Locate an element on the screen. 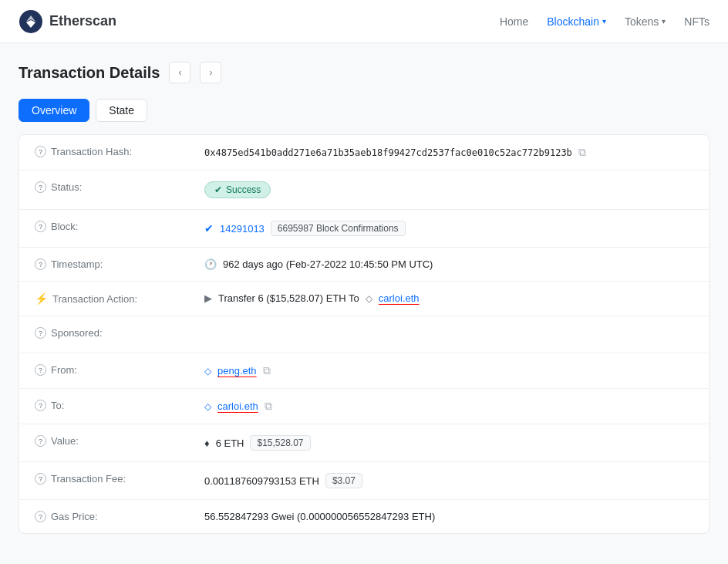 The width and height of the screenshot is (728, 564). block-number-link: 14291013 is located at coordinates (242, 228).